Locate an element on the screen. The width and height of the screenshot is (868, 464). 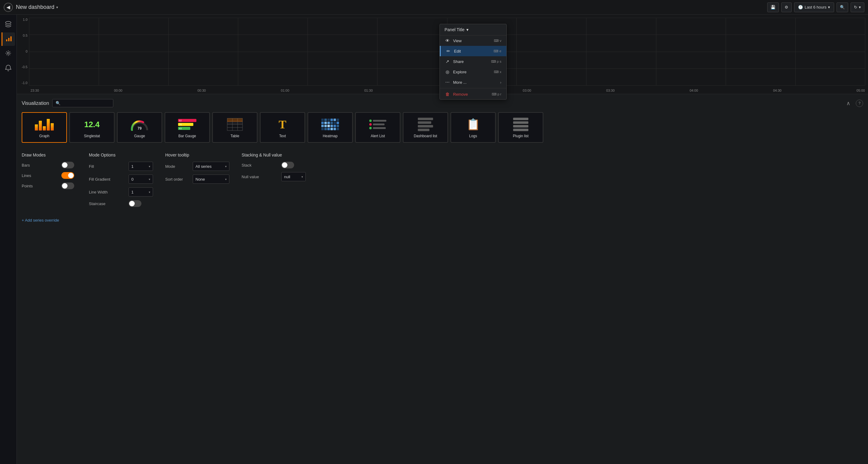
context-menu-more: ⋯ More ... › is located at coordinates (473, 82).